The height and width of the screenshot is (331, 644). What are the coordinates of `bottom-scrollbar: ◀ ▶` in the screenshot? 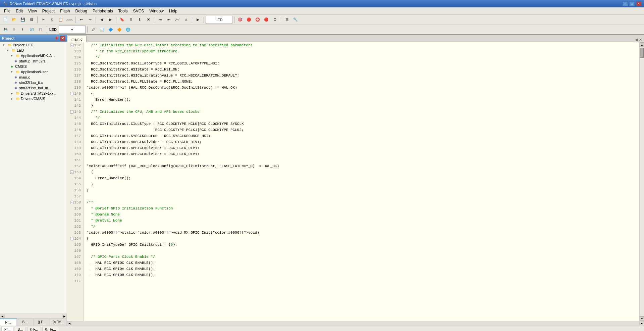 It's located at (356, 323).